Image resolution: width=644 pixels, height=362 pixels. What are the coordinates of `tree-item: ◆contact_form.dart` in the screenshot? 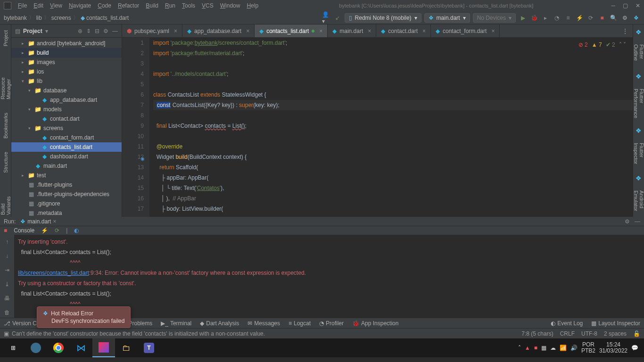 It's located at (66, 138).